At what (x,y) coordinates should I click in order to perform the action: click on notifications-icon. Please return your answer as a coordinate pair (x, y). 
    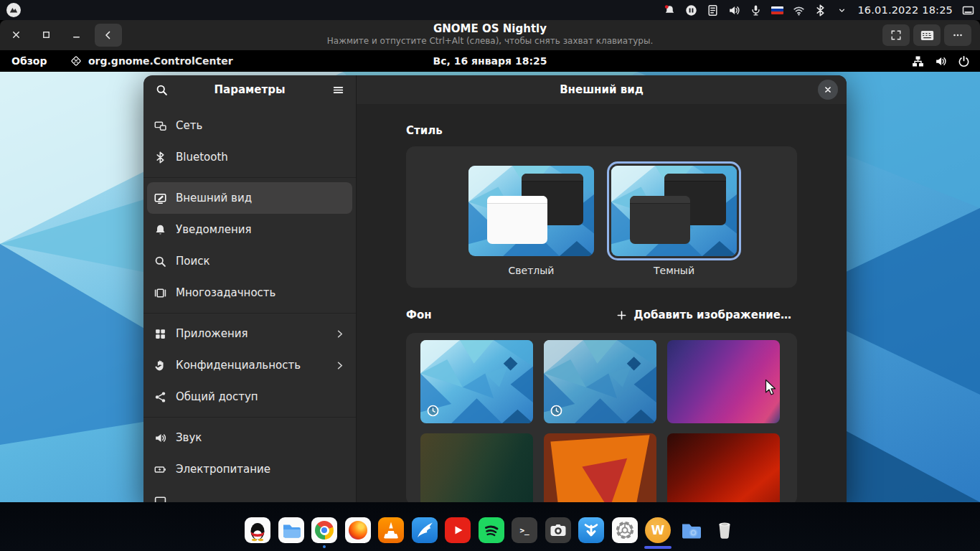
    Looking at the image, I should click on (161, 230).